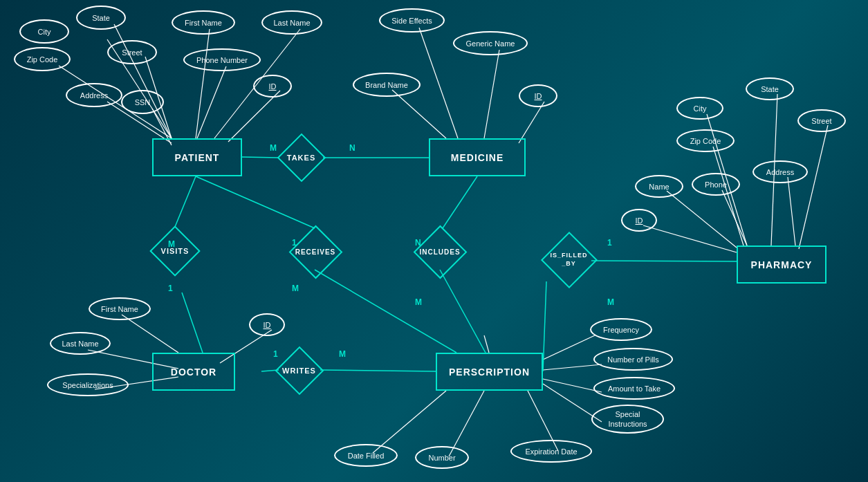 This screenshot has height=482, width=868. I want to click on relation-includes: INCLUDES, so click(440, 252).